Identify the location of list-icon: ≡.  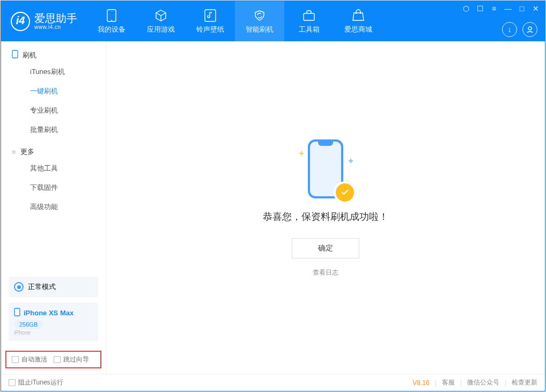
(14, 152).